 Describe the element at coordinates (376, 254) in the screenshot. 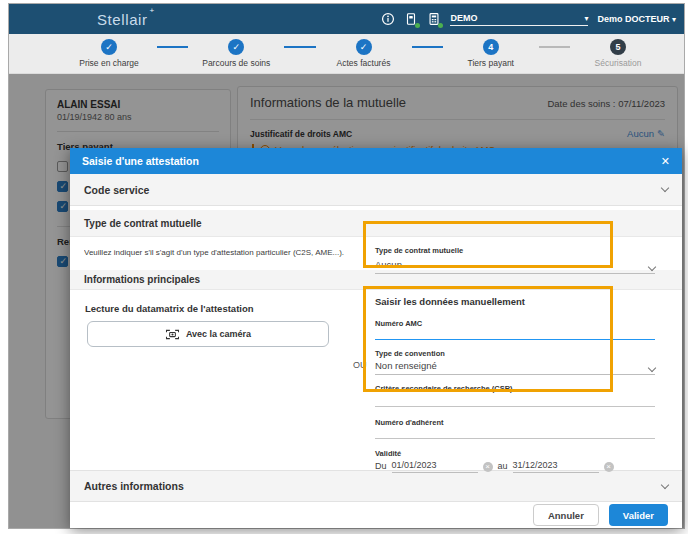

I see `type-contrat-body: Veuillez indiquer s'il s'agit d'un type …` at that location.